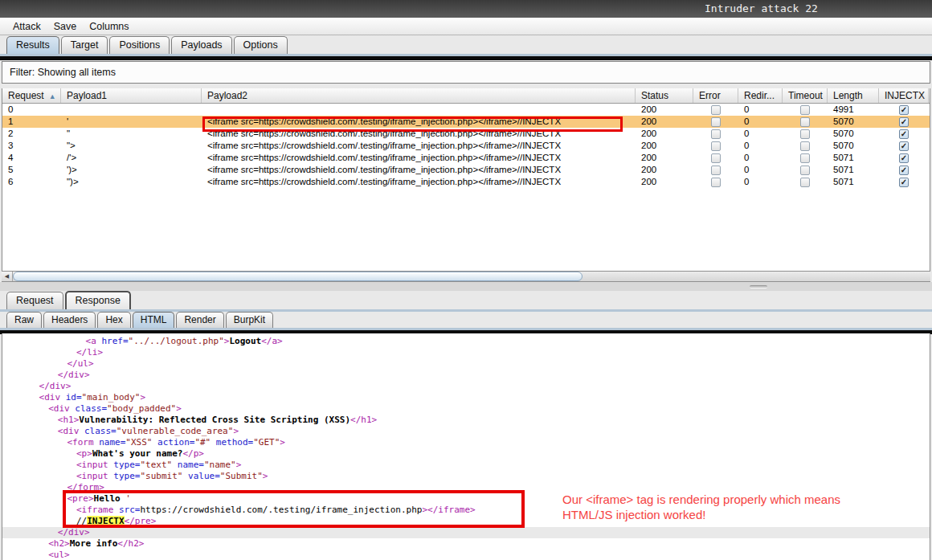 This screenshot has width=932, height=560. I want to click on annotation-text: Our <iframe> tag is rendering properly w…, so click(701, 507).